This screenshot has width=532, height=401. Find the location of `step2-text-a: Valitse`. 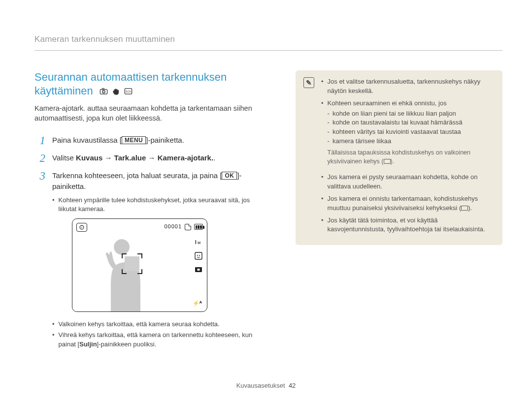

step2-text-a: Valitse is located at coordinates (64, 157).